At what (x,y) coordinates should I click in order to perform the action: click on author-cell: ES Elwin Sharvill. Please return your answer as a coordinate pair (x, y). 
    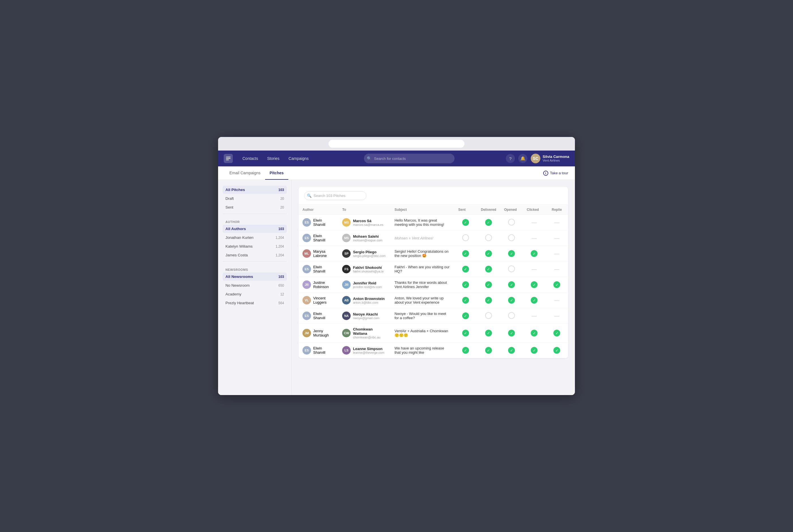
    Looking at the image, I should click on (318, 316).